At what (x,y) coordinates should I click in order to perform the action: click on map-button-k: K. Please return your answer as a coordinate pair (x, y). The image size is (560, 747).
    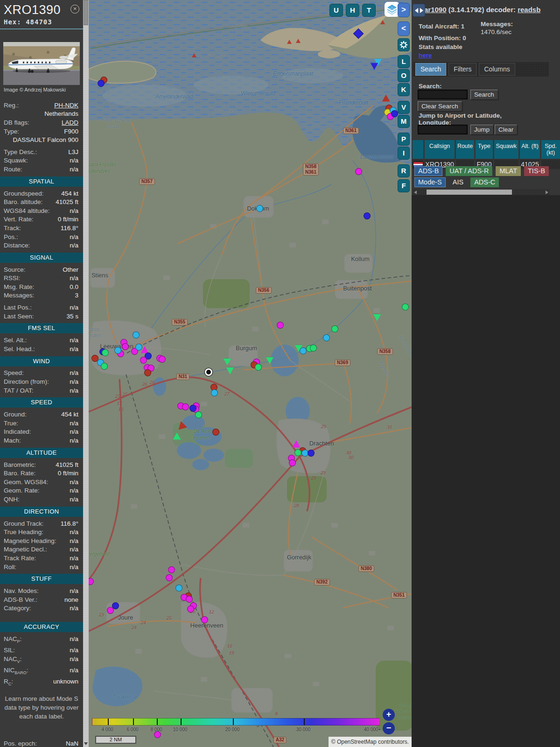
    Looking at the image, I should click on (404, 90).